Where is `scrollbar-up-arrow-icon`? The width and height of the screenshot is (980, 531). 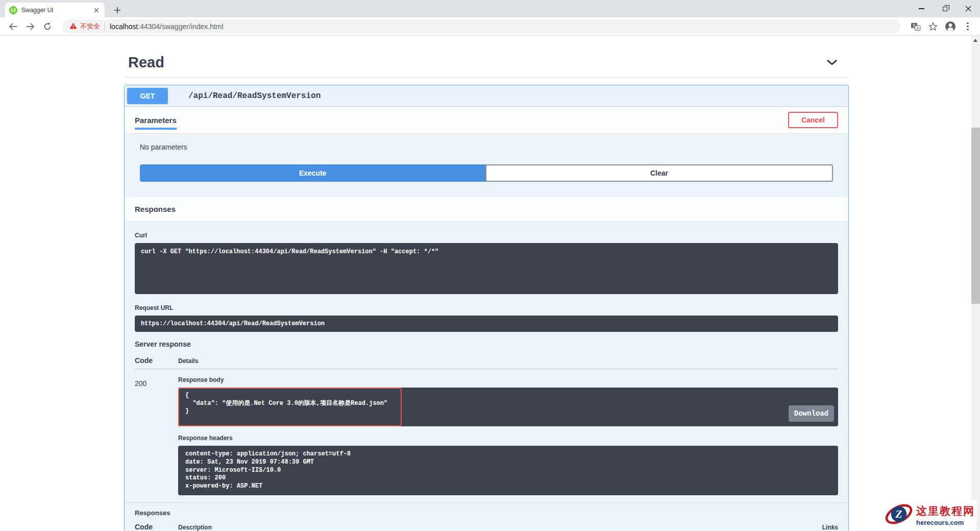
scrollbar-up-arrow-icon is located at coordinates (975, 40).